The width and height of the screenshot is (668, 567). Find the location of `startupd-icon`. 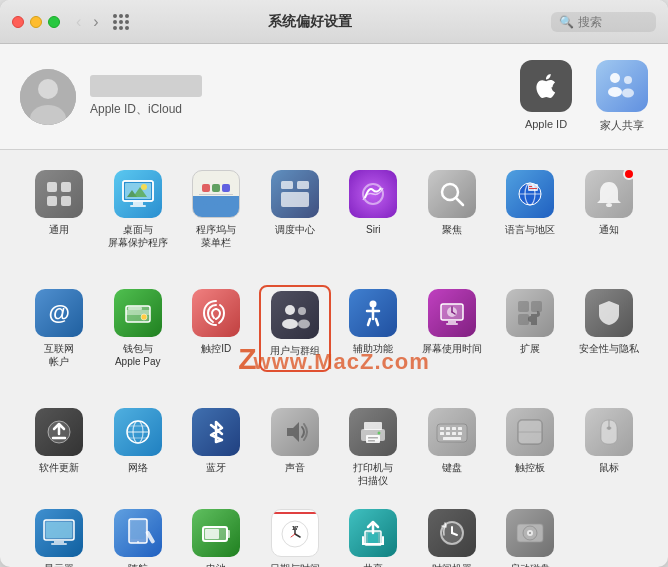

startupd-icon is located at coordinates (530, 533).